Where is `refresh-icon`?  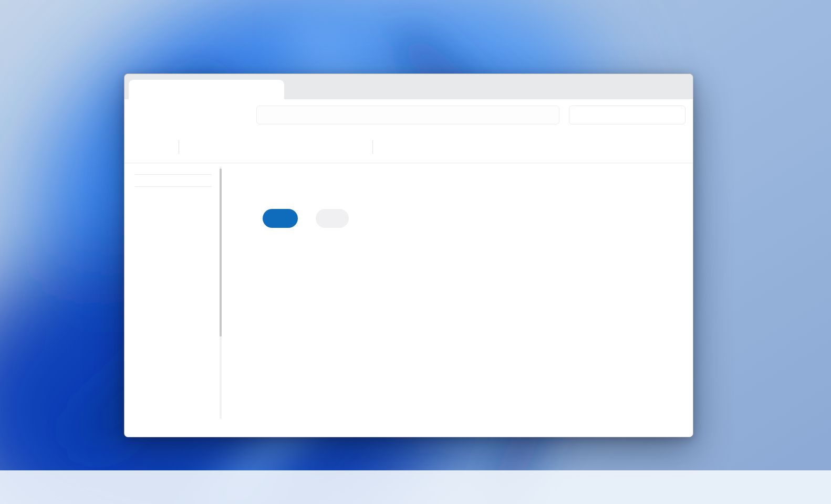 refresh-icon is located at coordinates (235, 115).